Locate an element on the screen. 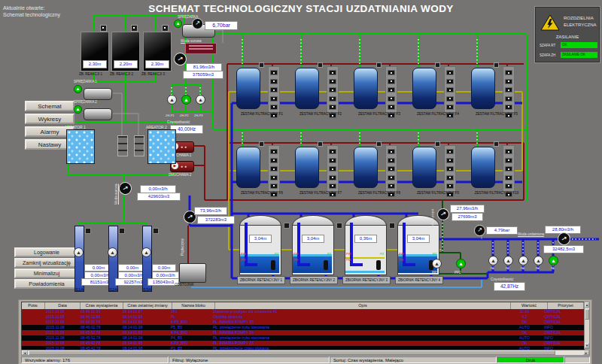 This screenshot has height=364, width=602. retention-tank-4: 3,04m PW PM PZ ZBIORNIK RETENCYJNY 4 is located at coordinates (420, 251).